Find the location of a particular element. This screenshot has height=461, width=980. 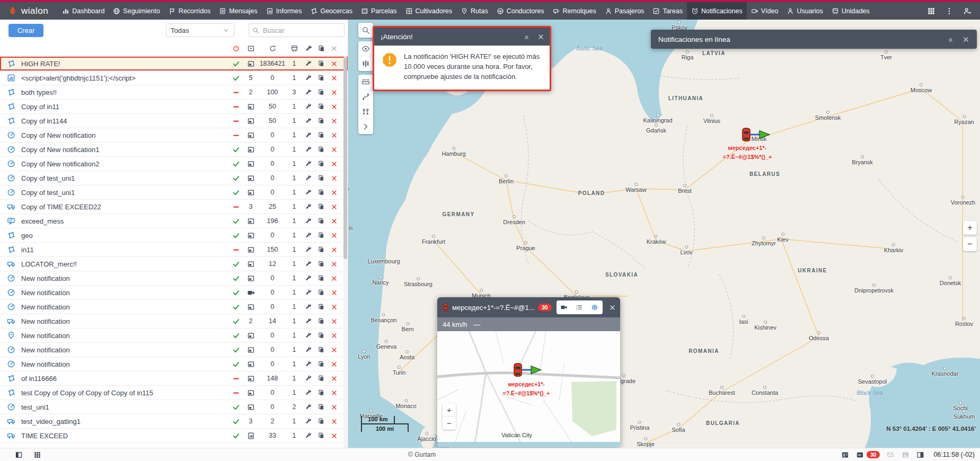

notification-row: Copy of New notification101 is located at coordinates (174, 149).